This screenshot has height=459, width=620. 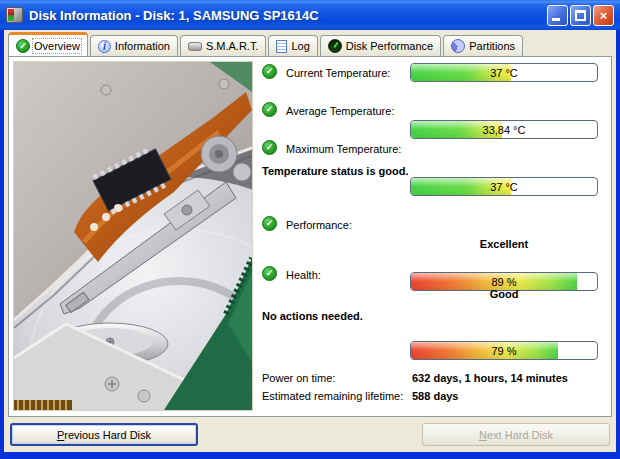 What do you see at coordinates (335, 46) in the screenshot?
I see `gauge-icon` at bounding box center [335, 46].